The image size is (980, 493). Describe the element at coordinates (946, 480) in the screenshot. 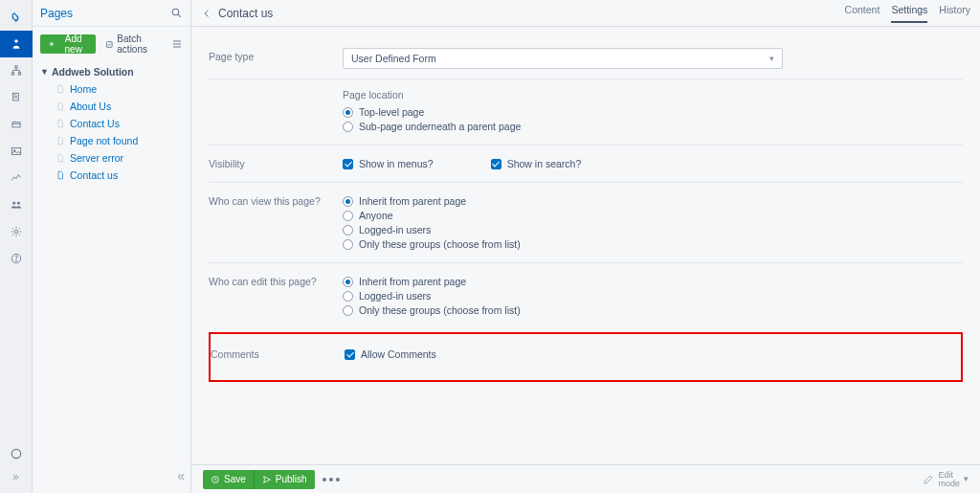

I see `edit-mode-toggle: Editmode ▾` at that location.